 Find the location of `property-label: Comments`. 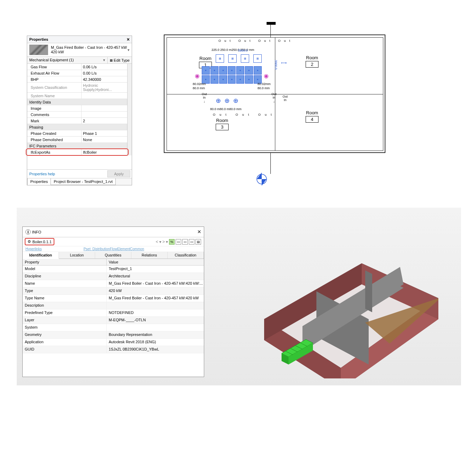

property-label: Comments is located at coordinates (54, 114).